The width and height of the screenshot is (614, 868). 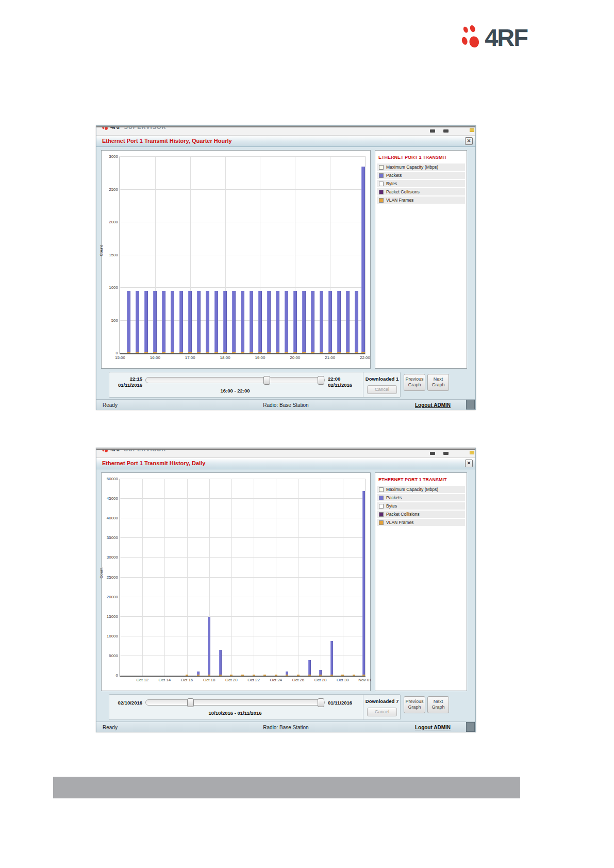 What do you see at coordinates (260, 358) in the screenshot?
I see `x-tick-label: 19:00` at bounding box center [260, 358].